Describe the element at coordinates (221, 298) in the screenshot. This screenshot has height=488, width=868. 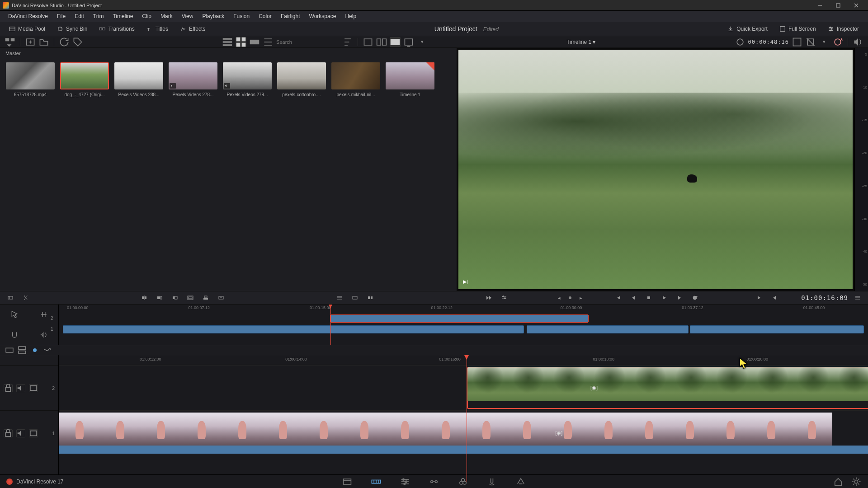
I see `source-overwrite-button` at that location.